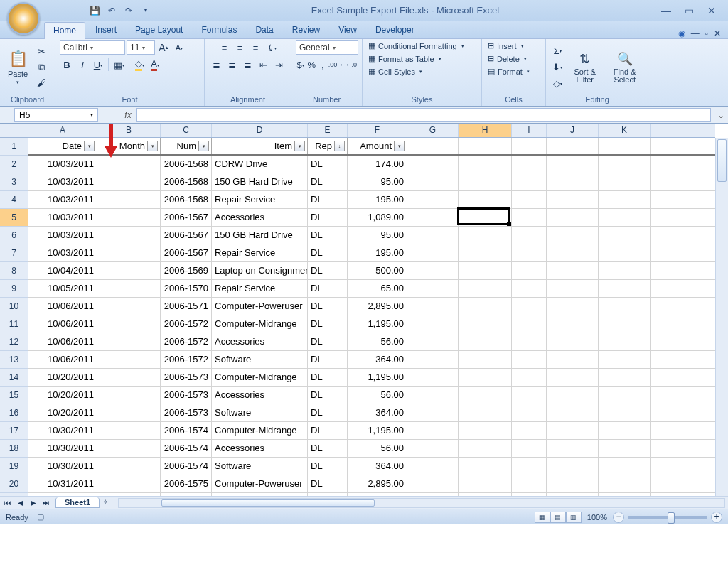 The width and height of the screenshot is (728, 562). What do you see at coordinates (141, 48) in the screenshot?
I see `font-size-select: 11▾` at bounding box center [141, 48].